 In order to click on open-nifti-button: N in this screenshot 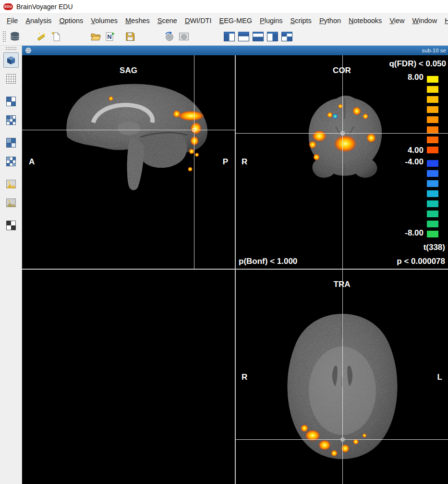, I will do `click(110, 37)`.